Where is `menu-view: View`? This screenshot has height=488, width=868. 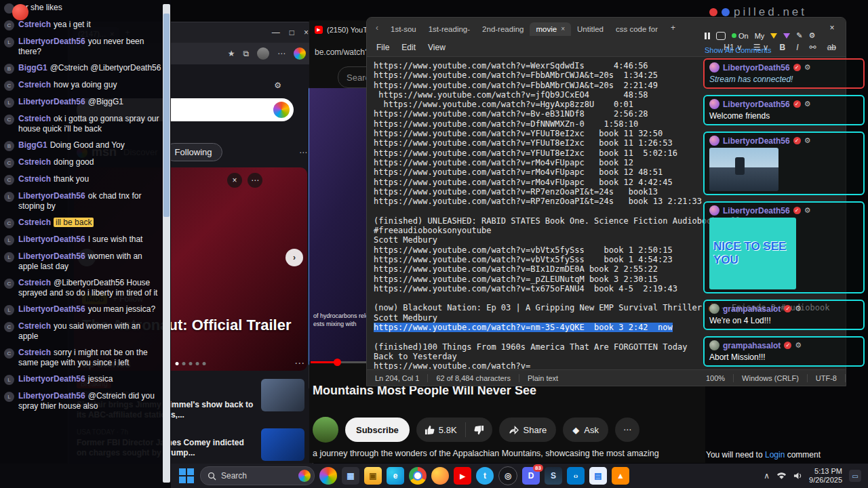
menu-view: View is located at coordinates (437, 47).